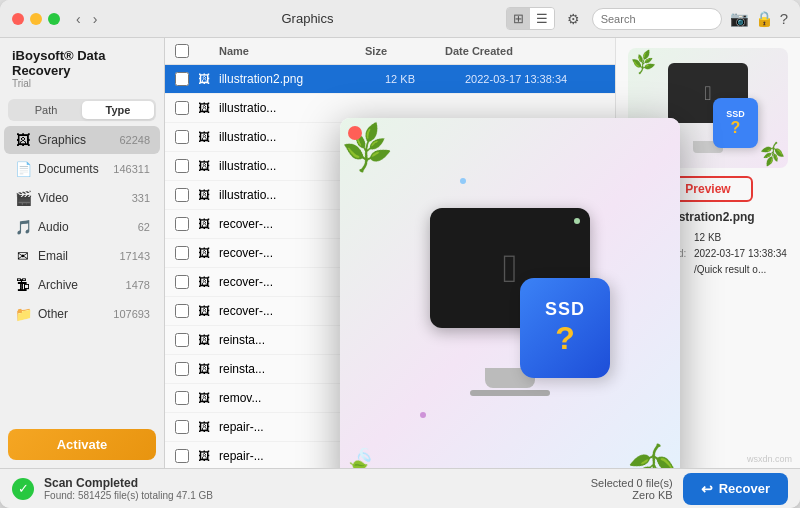 This screenshot has width=800, height=508. I want to click on minimize-button, so click(36, 19).